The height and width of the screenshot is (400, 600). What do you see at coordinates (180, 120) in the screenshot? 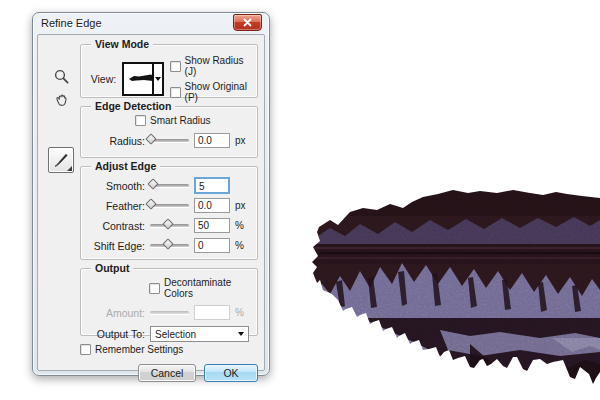
I see `smart-radius-label: Smart Radius` at bounding box center [180, 120].